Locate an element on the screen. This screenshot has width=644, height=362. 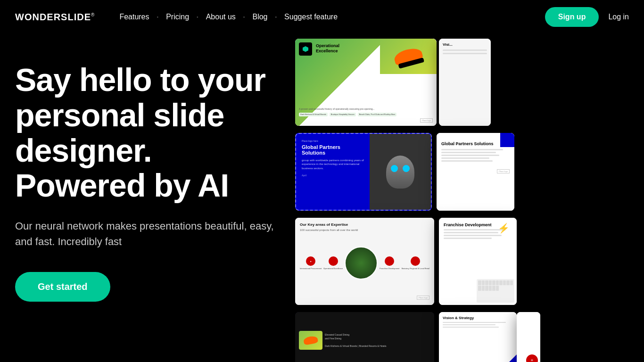
nav-about: About us is located at coordinates (221, 17).